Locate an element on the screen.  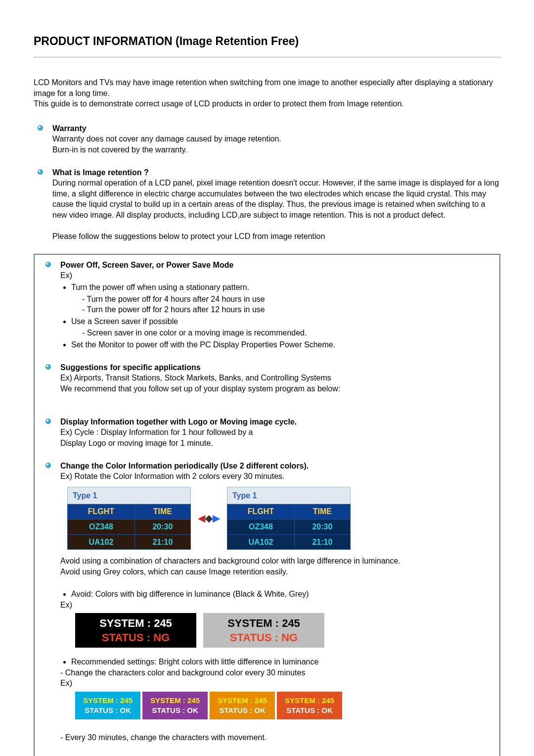
what-is-section: What is Image retention ? During normal … is located at coordinates (267, 205).